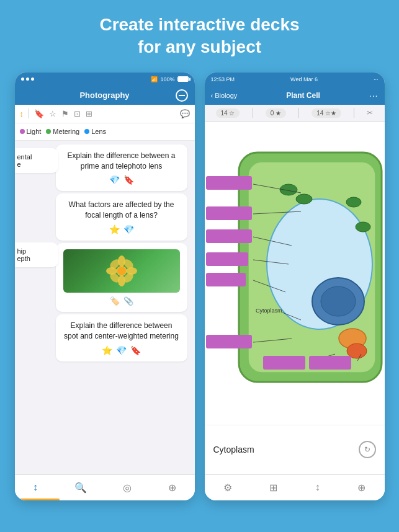 The image size is (399, 532). Describe the element at coordinates (65, 114) in the screenshot. I see `flag-icon: ⚑` at that location.